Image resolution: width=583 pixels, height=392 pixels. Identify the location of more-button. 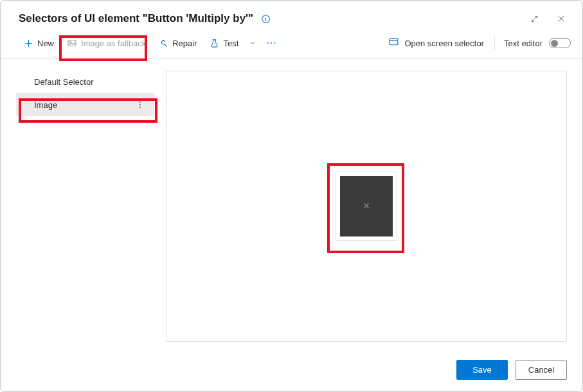
(271, 43).